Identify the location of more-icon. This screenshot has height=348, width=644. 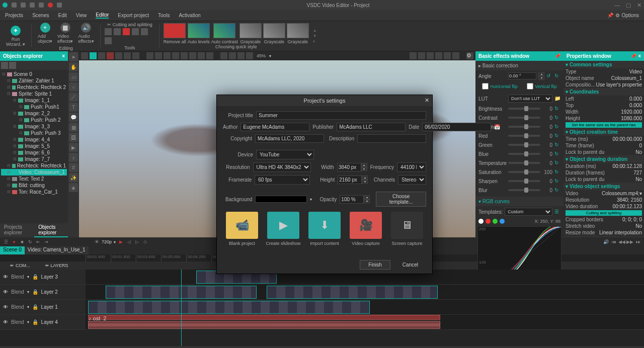
(59, 5).